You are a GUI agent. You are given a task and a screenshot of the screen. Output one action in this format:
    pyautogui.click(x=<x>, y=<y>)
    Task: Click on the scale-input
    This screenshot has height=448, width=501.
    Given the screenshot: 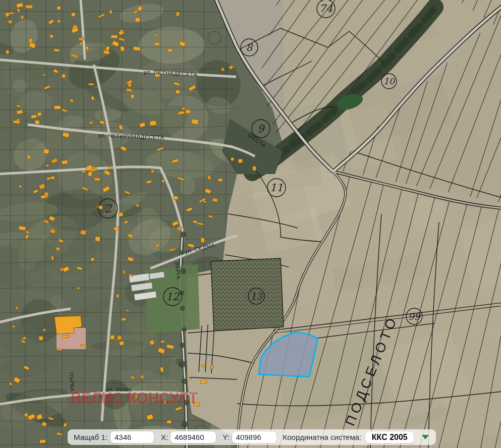 What is the action you would take?
    pyautogui.click(x=132, y=437)
    